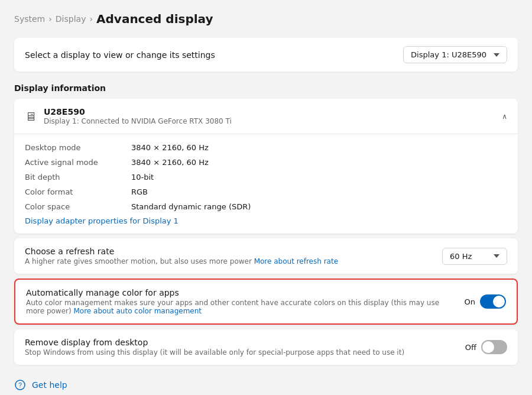 The width and height of the screenshot is (532, 395). I want to click on auto-color-toggle-thumb, so click(499, 302).